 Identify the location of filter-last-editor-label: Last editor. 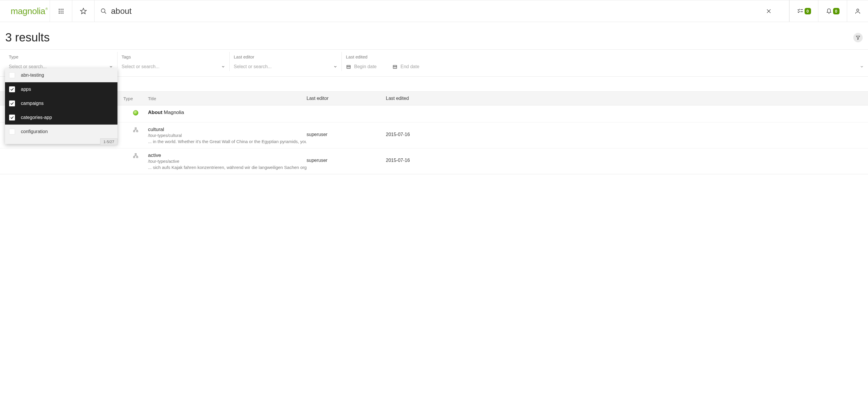
(286, 57).